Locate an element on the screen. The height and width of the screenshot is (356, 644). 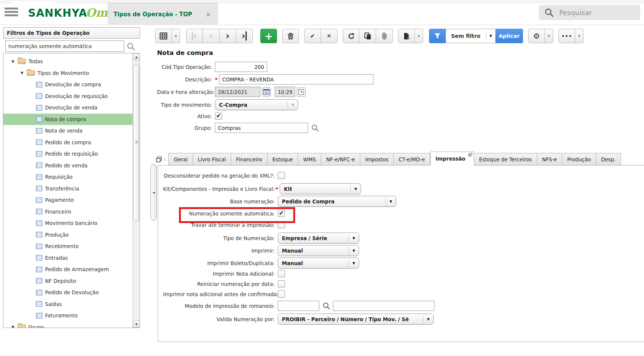
tab: NFS-e is located at coordinates (550, 159).